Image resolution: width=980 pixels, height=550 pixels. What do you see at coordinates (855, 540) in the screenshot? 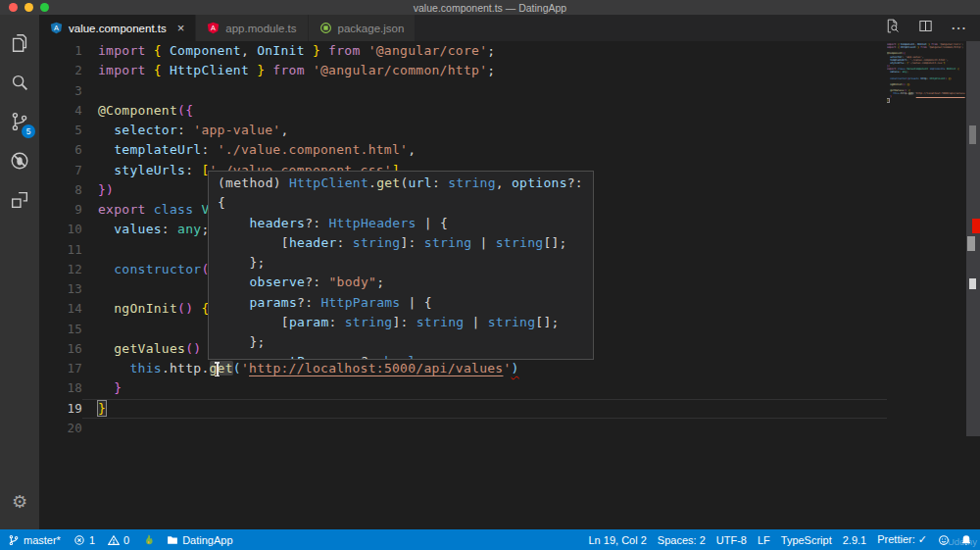
I see `status-2-9-1: 2.9.1` at bounding box center [855, 540].